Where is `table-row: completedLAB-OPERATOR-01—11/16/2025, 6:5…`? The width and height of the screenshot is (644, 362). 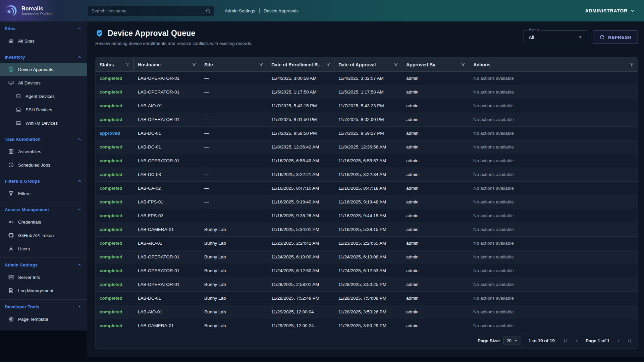
table-row: completedLAB-OPERATOR-01—11/16/2025, 6:5… is located at coordinates (367, 161).